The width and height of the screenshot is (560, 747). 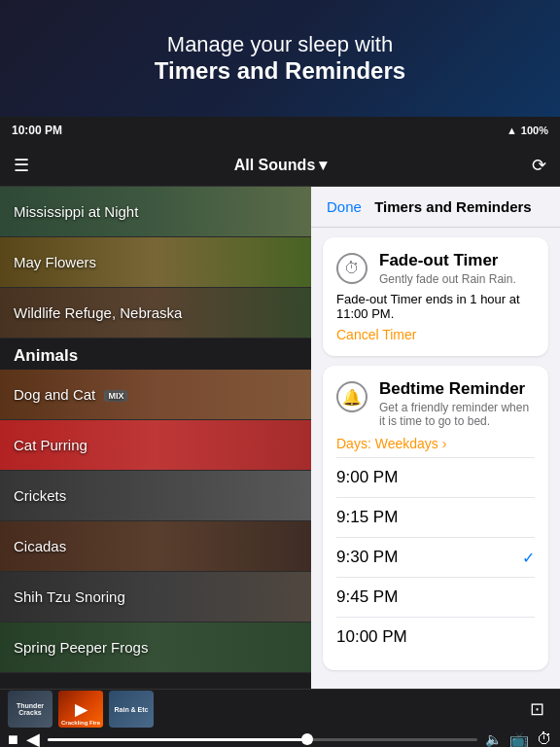 I want to click on list-item: Mississippi at Night, so click(x=156, y=212).